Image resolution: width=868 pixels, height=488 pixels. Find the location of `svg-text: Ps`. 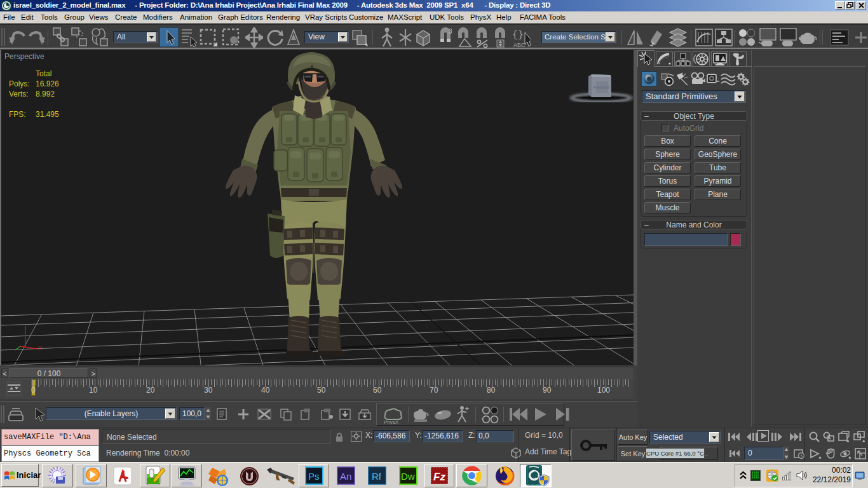

svg-text: Ps is located at coordinates (314, 477).